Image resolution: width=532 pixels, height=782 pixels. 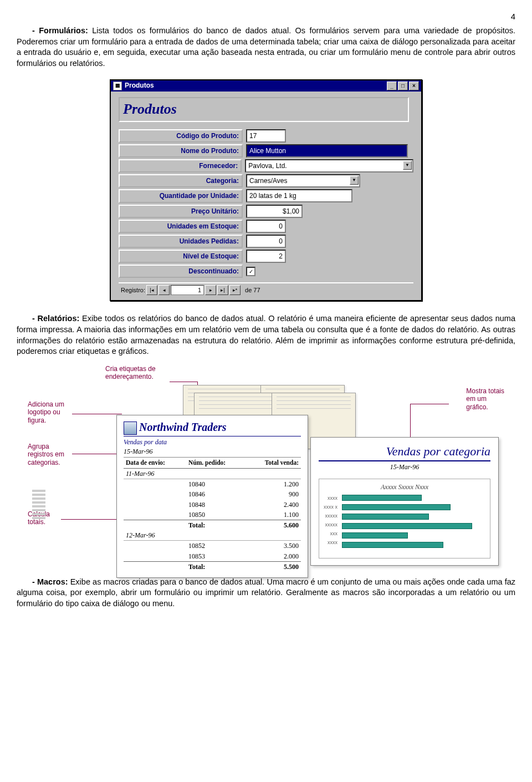 What do you see at coordinates (216, 567) in the screenshot?
I see `total2-label: Total:` at bounding box center [216, 567].